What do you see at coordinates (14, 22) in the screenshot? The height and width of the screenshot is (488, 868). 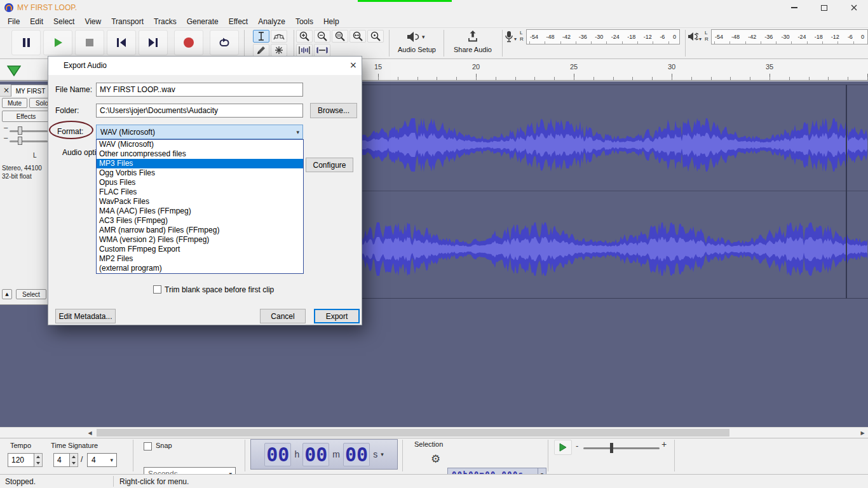 I see `menu-file: File` at bounding box center [14, 22].